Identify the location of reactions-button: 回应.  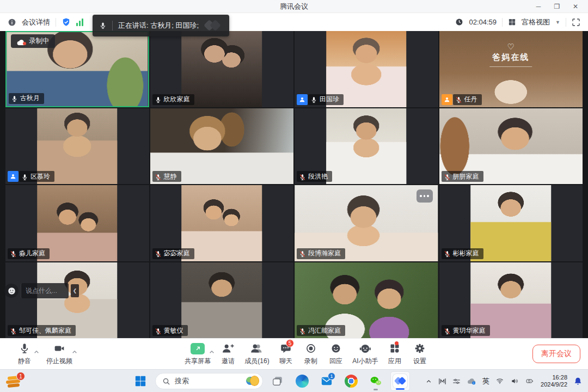
(336, 354).